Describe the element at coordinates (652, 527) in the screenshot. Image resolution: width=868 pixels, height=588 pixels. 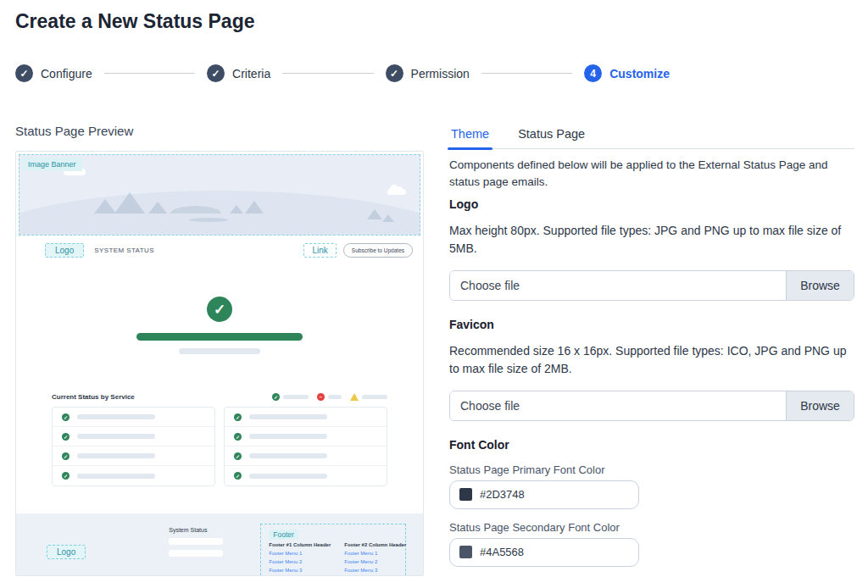
I see `secondary-font-color-label: Status Page Secondary Font Color` at that location.